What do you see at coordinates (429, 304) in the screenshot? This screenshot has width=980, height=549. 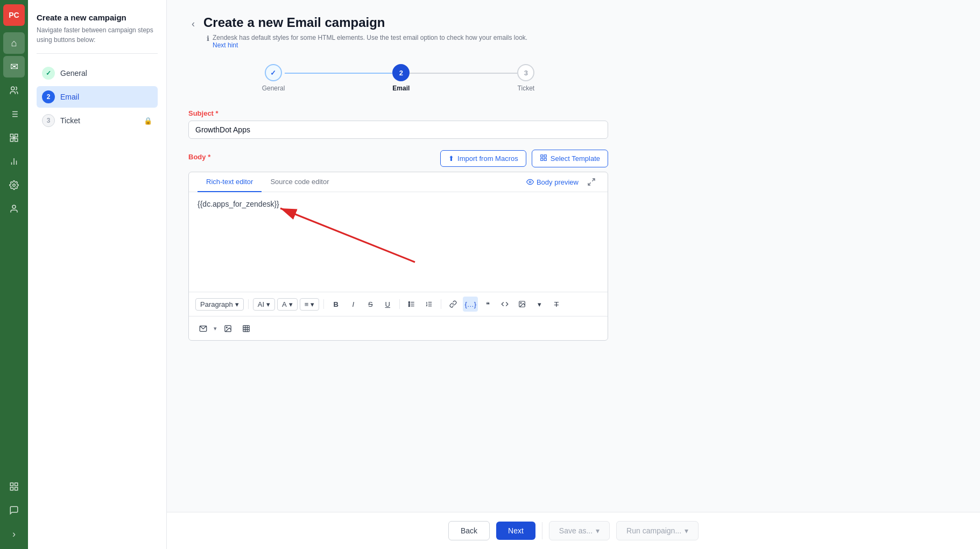 I see `numbered-list-btn` at bounding box center [429, 304].